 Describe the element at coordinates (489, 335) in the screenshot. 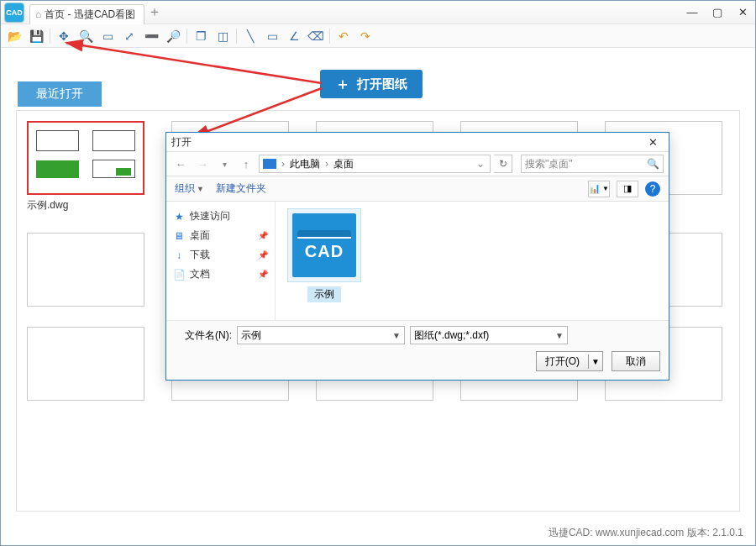

I see `file-type-filter: 图纸(*.dwg;*.dxf)▼` at that location.